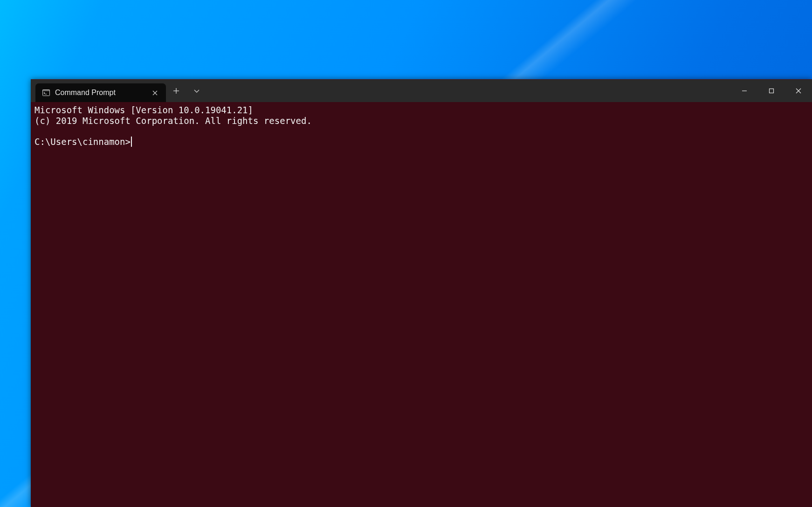  Describe the element at coordinates (744, 91) in the screenshot. I see `minimize-icon` at that location.